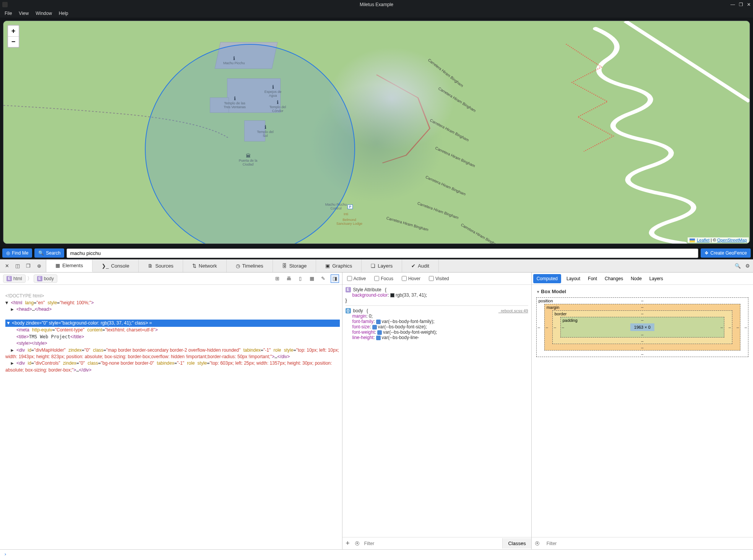  I want to click on box-model-margin: margin –––– border –––– padding –––– 196…, so click(642, 327).